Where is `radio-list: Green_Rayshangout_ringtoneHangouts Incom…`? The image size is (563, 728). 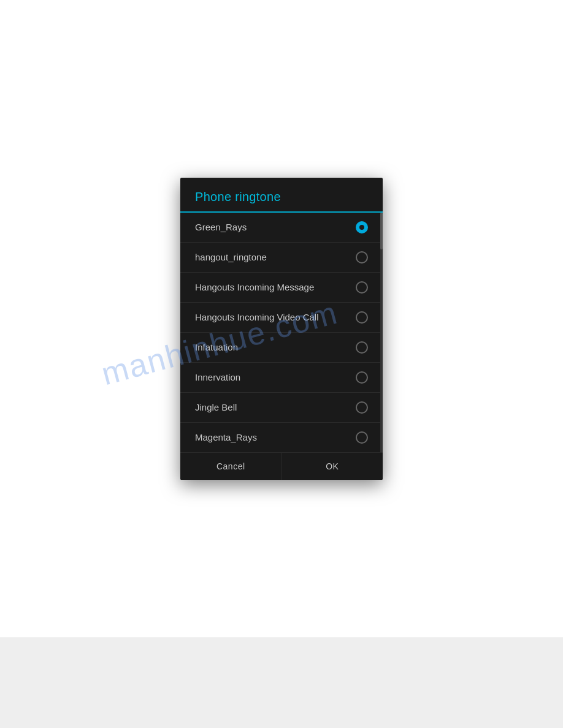 radio-list: Green_Rayshangout_ringtoneHangouts Incom… is located at coordinates (282, 332).